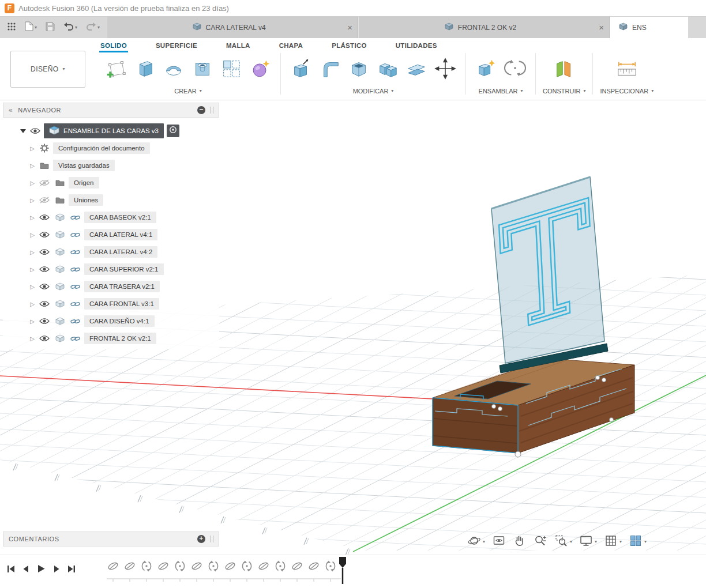 Image resolution: width=706 pixels, height=588 pixels. What do you see at coordinates (84, 165) in the screenshot?
I see `nav-item-label: Vistas guardadas` at bounding box center [84, 165].